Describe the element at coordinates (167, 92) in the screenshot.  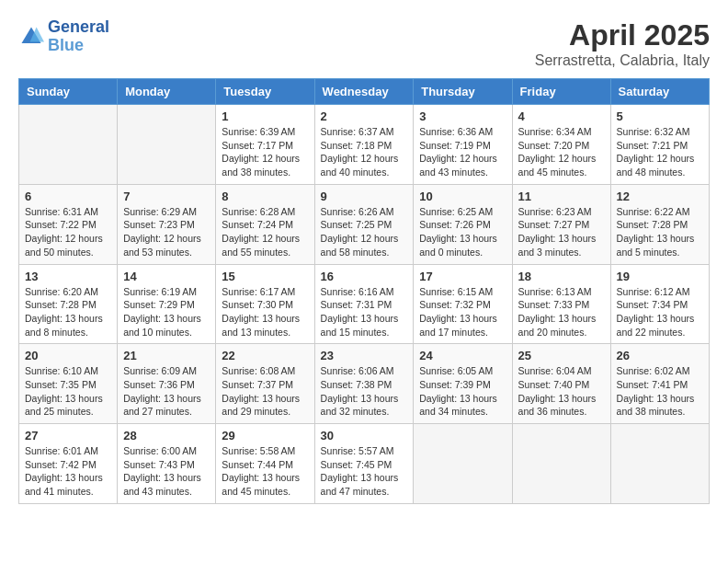
I see `weekday-header-monday: Monday` at that location.